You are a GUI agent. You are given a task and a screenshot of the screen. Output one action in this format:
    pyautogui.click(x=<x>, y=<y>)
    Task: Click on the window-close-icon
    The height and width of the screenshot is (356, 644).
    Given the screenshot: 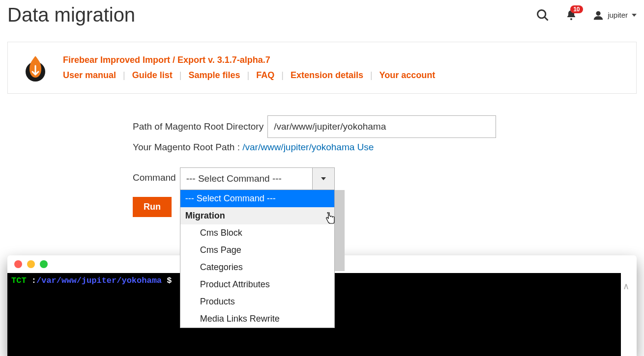 What is the action you would take?
    pyautogui.click(x=18, y=264)
    